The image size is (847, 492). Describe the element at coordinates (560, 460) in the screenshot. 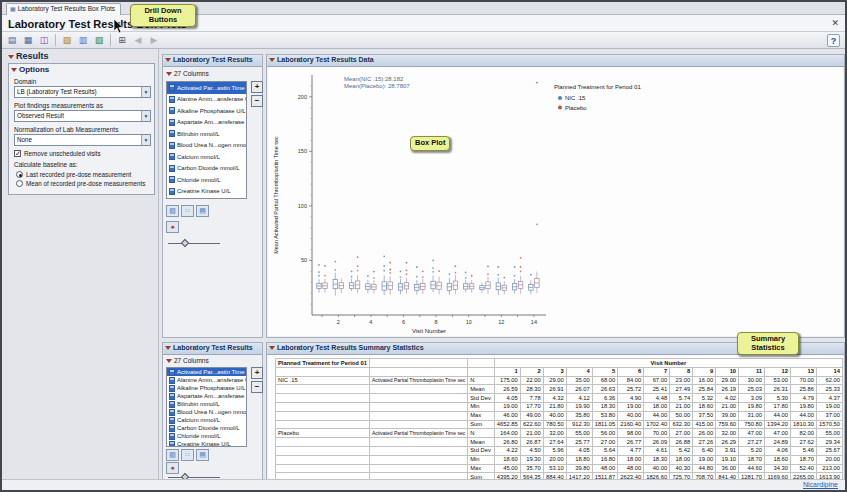

I see `summary-table-row: Min18.6019.3020.0018.8016.8018.0018.3018…` at that location.